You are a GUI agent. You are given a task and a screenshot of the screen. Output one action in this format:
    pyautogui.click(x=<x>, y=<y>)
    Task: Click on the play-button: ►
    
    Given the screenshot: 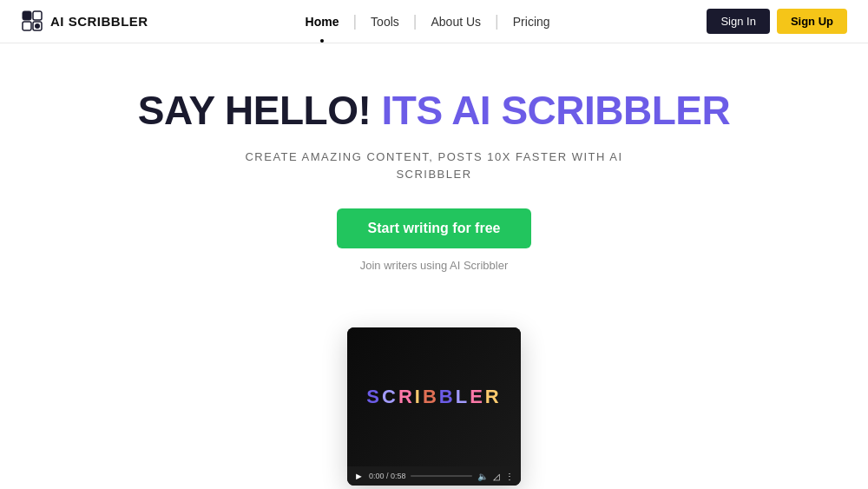 What is the action you would take?
    pyautogui.click(x=359, y=476)
    